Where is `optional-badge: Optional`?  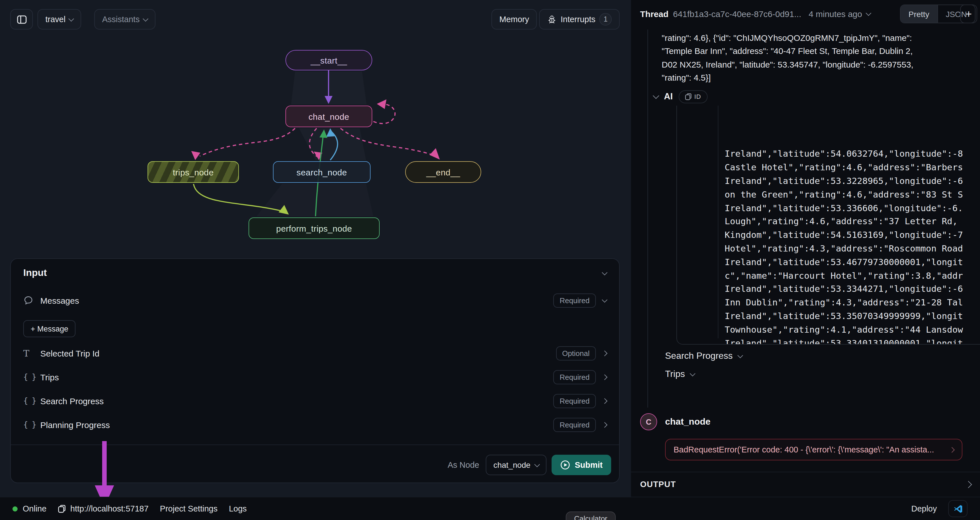 optional-badge: Optional is located at coordinates (576, 353).